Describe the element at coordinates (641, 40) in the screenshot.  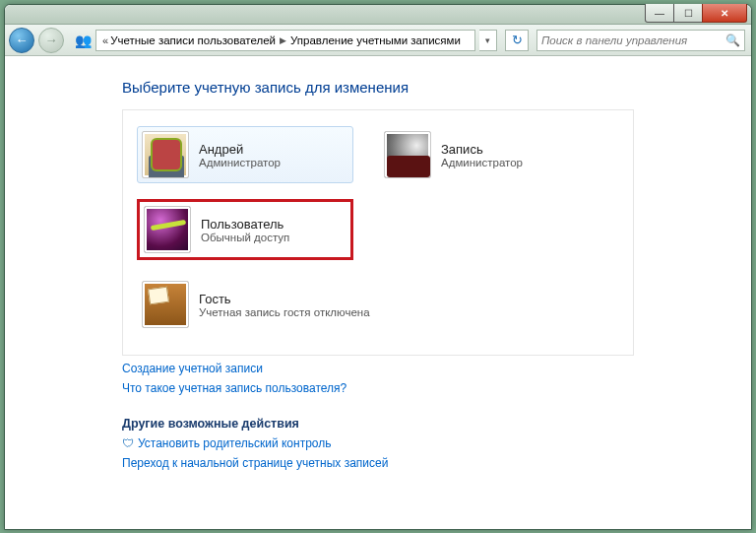
I see `search-box: 🔍` at that location.